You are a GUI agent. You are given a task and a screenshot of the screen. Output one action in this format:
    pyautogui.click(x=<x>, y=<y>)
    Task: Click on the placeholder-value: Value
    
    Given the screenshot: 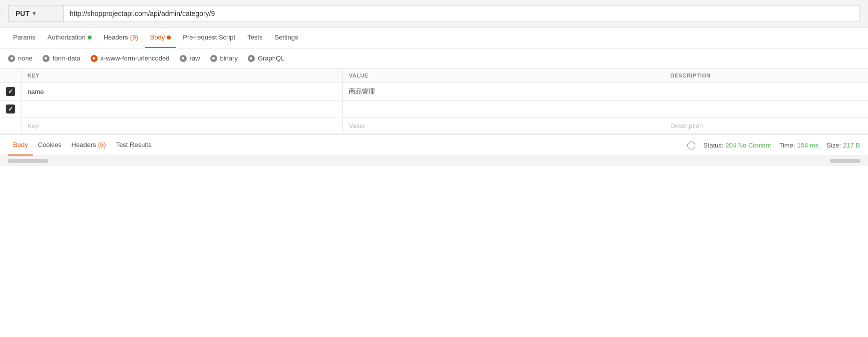 What is the action you would take?
    pyautogui.click(x=357, y=126)
    